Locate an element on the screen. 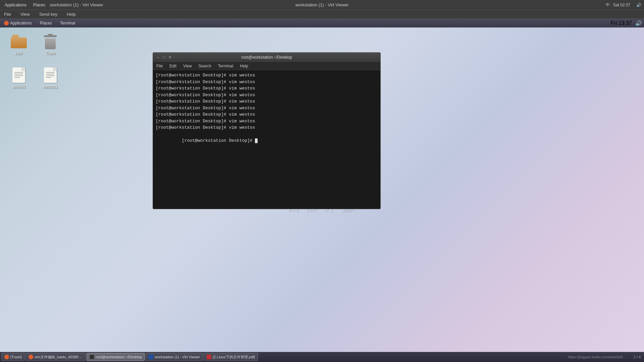 The height and width of the screenshot is (362, 644). taskbar-item-browser: vim文件编辑_baidu_40389082之博... is located at coordinates (56, 357).